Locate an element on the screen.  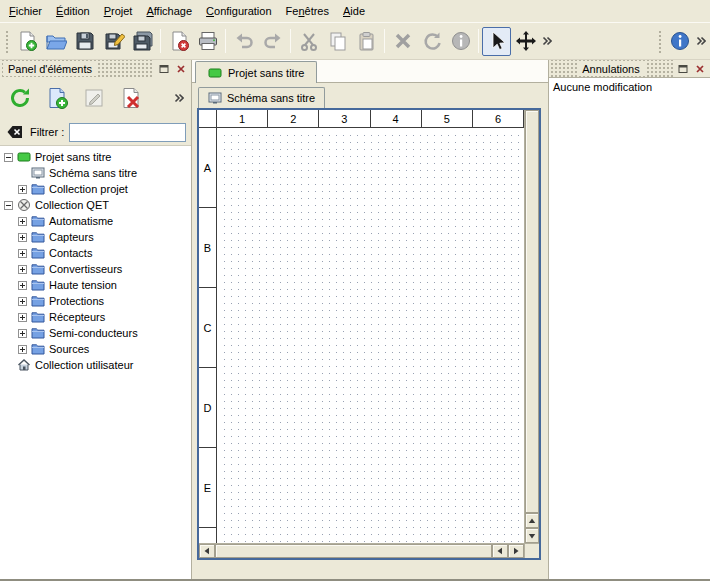
close-file-button is located at coordinates (178, 42).